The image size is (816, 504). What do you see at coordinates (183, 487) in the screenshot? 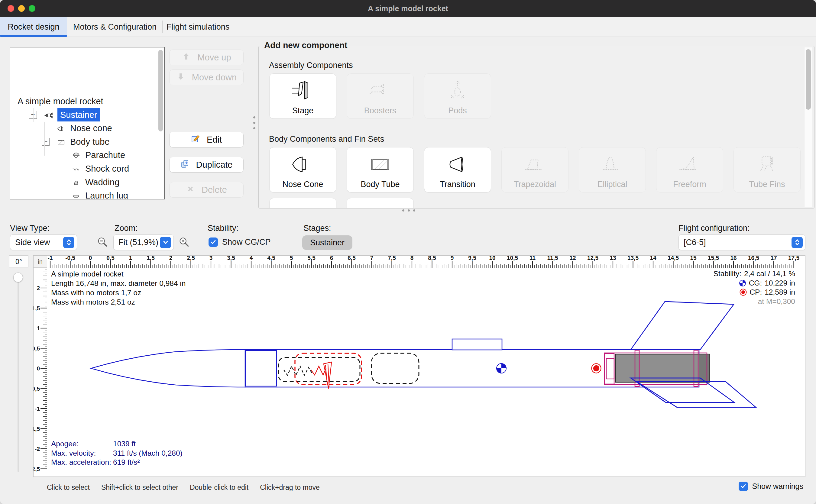
I see `statusbar-hints: Click to selectShift+click to select oth…` at bounding box center [183, 487].